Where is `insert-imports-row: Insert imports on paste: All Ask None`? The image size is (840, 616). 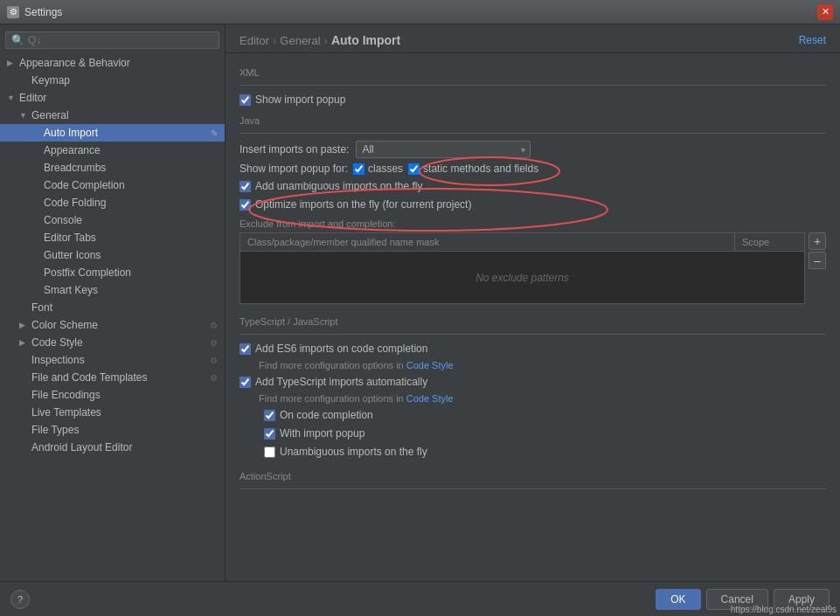
insert-imports-row: Insert imports on paste: All Ask None is located at coordinates (533, 149).